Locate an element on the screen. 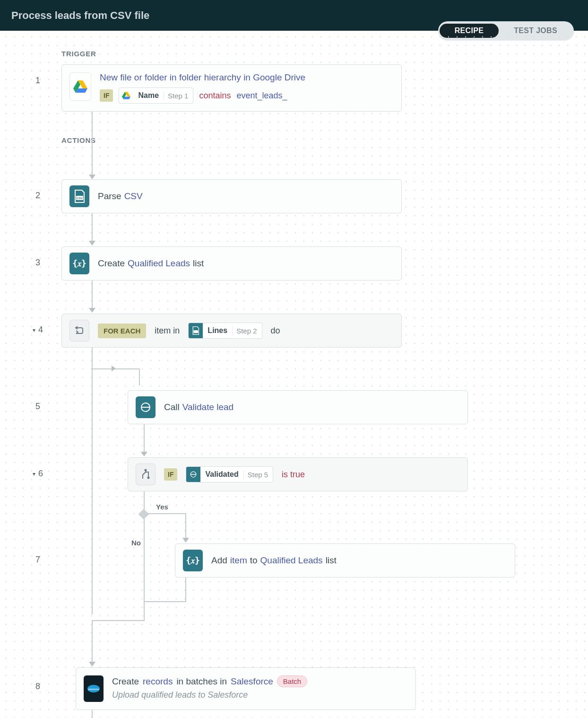  step-2-number: 2 is located at coordinates (38, 190).